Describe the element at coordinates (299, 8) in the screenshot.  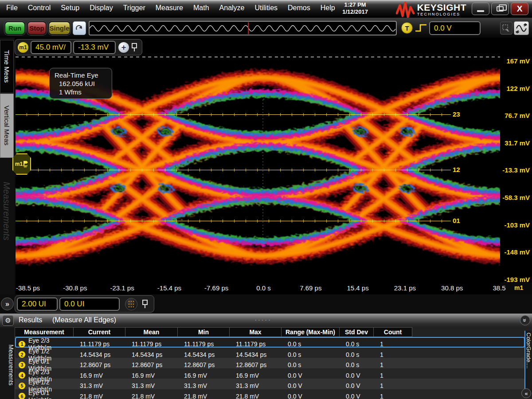
I see `menu-item: Demos` at that location.